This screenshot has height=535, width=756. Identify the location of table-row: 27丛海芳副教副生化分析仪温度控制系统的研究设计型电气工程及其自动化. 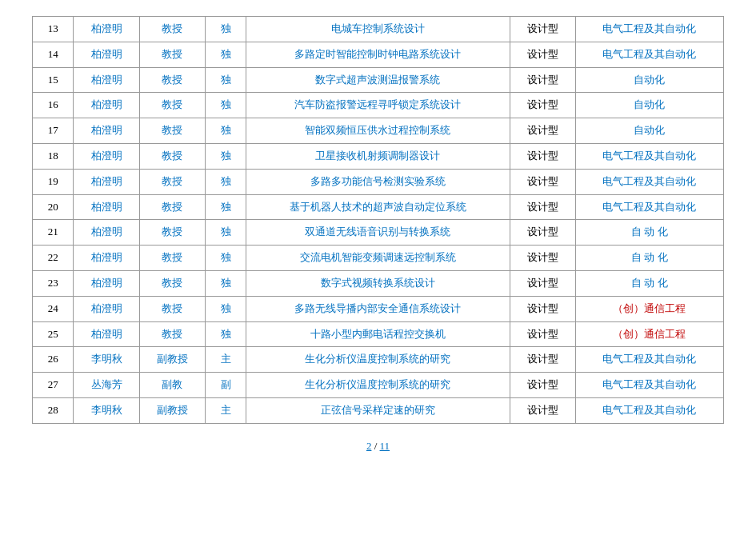
(378, 385).